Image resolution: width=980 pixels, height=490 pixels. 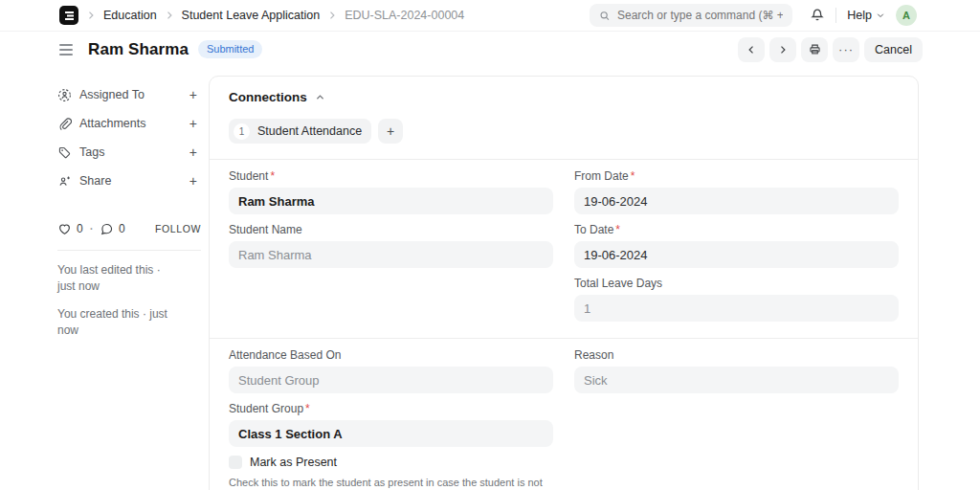 I want to click on from-date-field-label: From Date*, so click(x=737, y=176).